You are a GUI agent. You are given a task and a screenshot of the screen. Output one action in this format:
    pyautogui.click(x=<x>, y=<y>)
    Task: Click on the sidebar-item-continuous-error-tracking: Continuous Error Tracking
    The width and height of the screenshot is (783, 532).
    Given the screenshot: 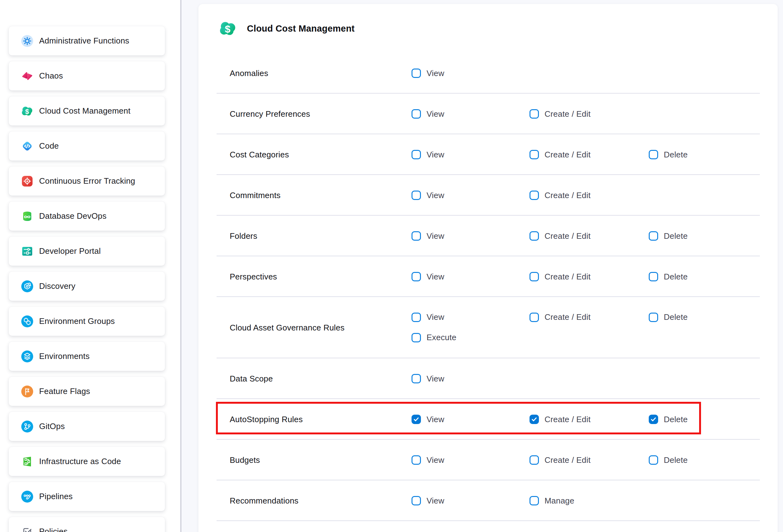 What is the action you would take?
    pyautogui.click(x=87, y=181)
    